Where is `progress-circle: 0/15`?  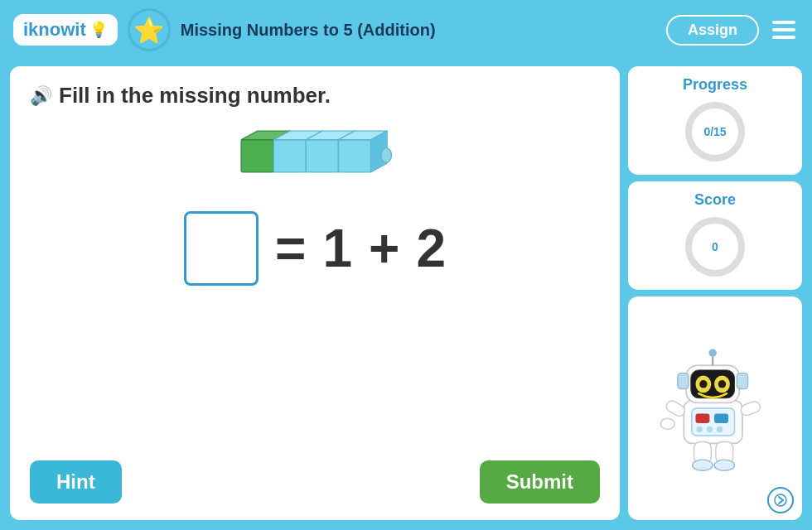 progress-circle: 0/15 is located at coordinates (715, 132).